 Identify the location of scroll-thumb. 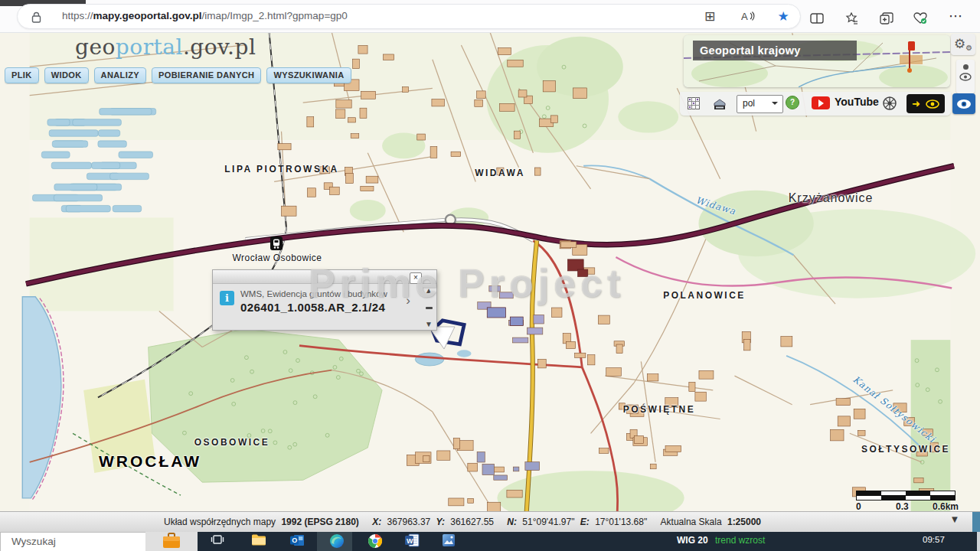
(429, 308).